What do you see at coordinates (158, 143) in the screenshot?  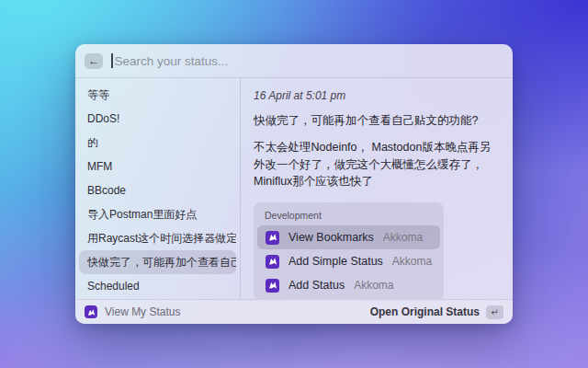 I see `sidebar-status-item: 的` at bounding box center [158, 143].